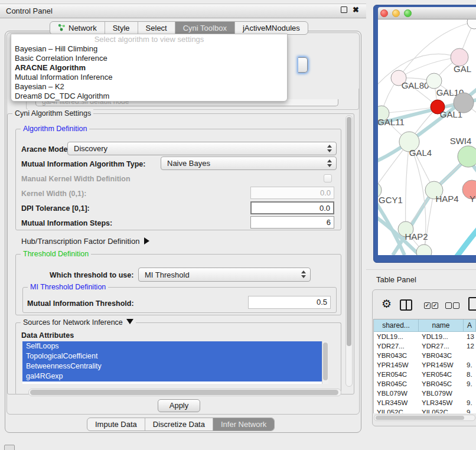 This screenshot has width=476, height=450. What do you see at coordinates (425, 374) in the screenshot?
I see `table-row: YER054CYER054C8.` at bounding box center [425, 374].